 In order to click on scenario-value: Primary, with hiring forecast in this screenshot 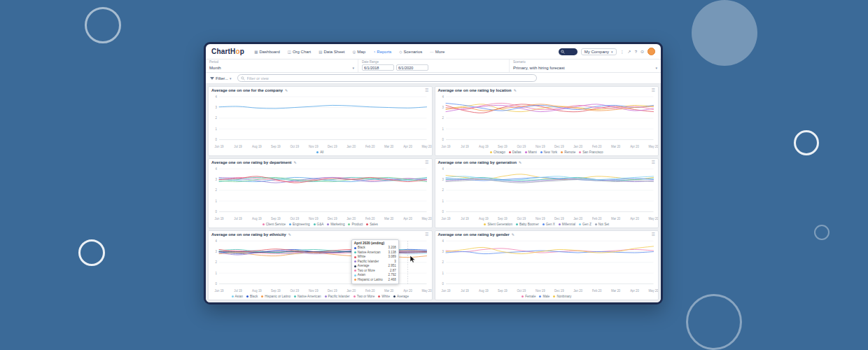, I will do `click(539, 68)`.